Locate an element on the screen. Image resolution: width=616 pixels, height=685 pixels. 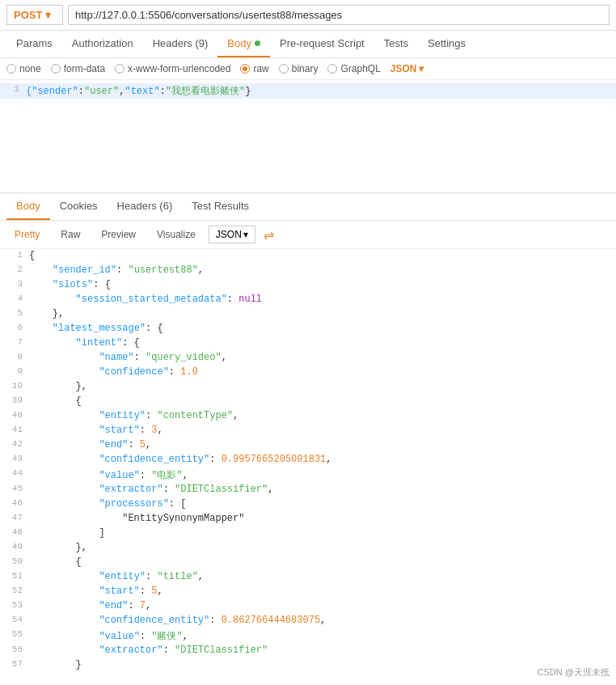
response-line: 3 "slots": { is located at coordinates (308, 285).